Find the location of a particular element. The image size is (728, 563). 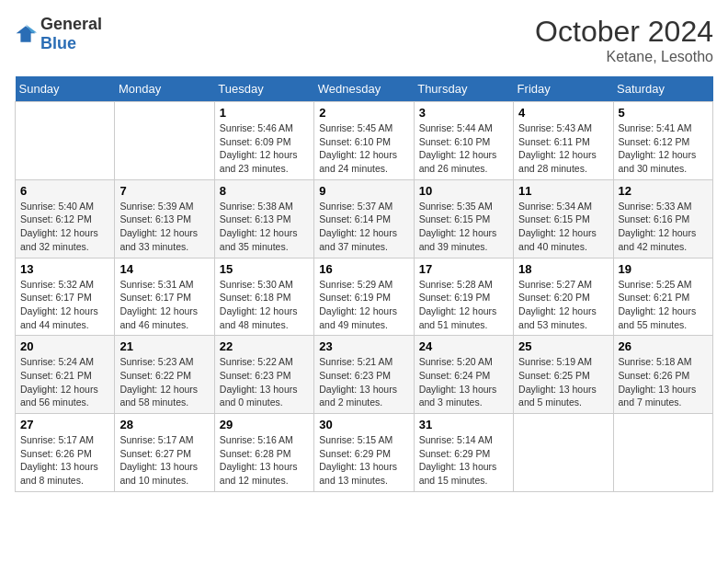

day-number: 23 is located at coordinates (364, 346).